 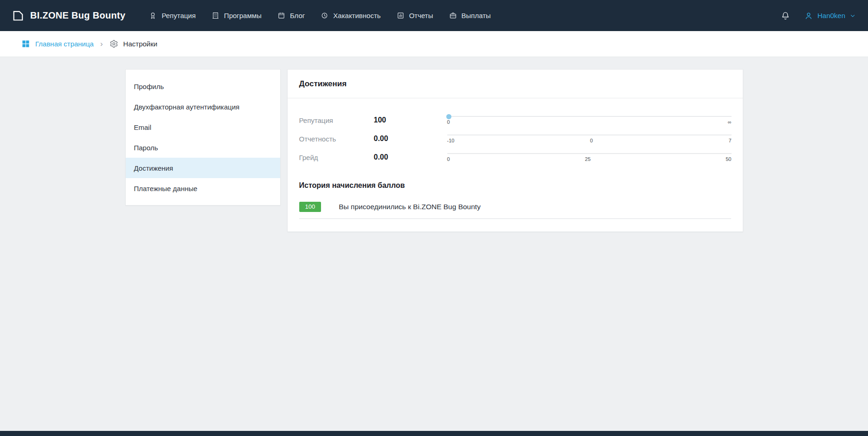 I want to click on nav-item-reports: Отчеты, so click(x=415, y=16).